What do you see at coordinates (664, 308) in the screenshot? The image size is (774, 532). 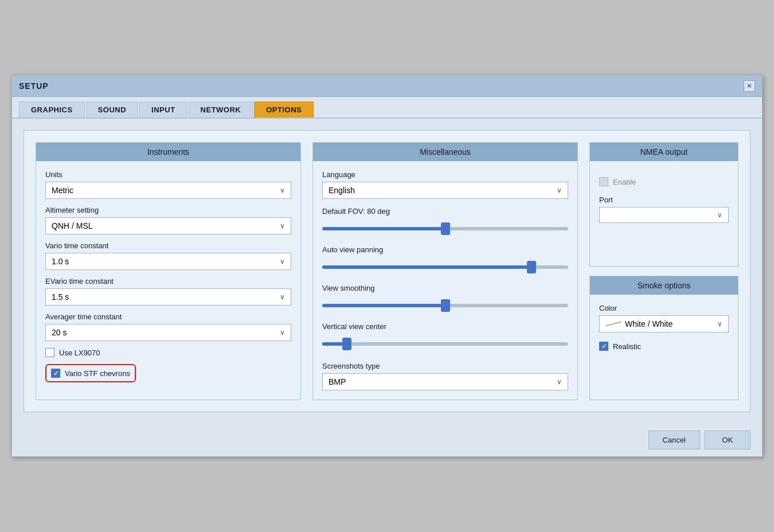 I see `smoke-color-label: Color` at bounding box center [664, 308].